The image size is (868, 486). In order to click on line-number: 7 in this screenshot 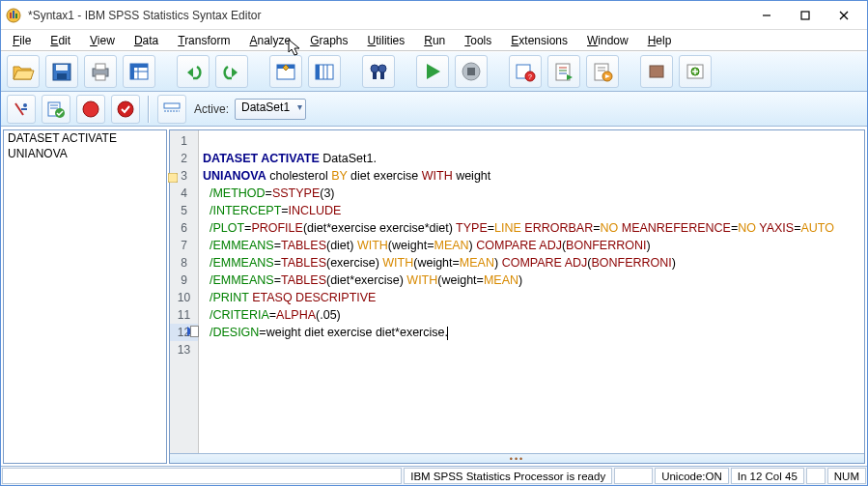, I will do `click(183, 245)`.